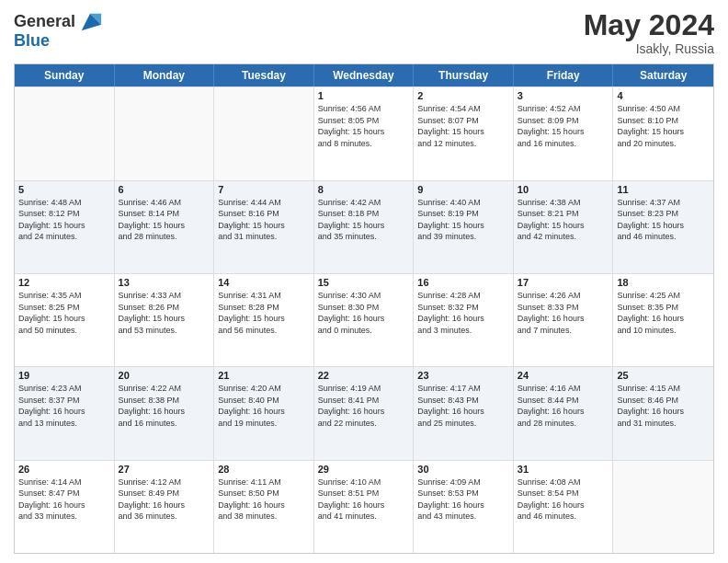 This screenshot has height=563, width=728. What do you see at coordinates (64, 320) in the screenshot?
I see `day-cell-12: 12Sunrise: 4:35 AM Sunset: 8:25 PM Dayli…` at bounding box center [64, 320].